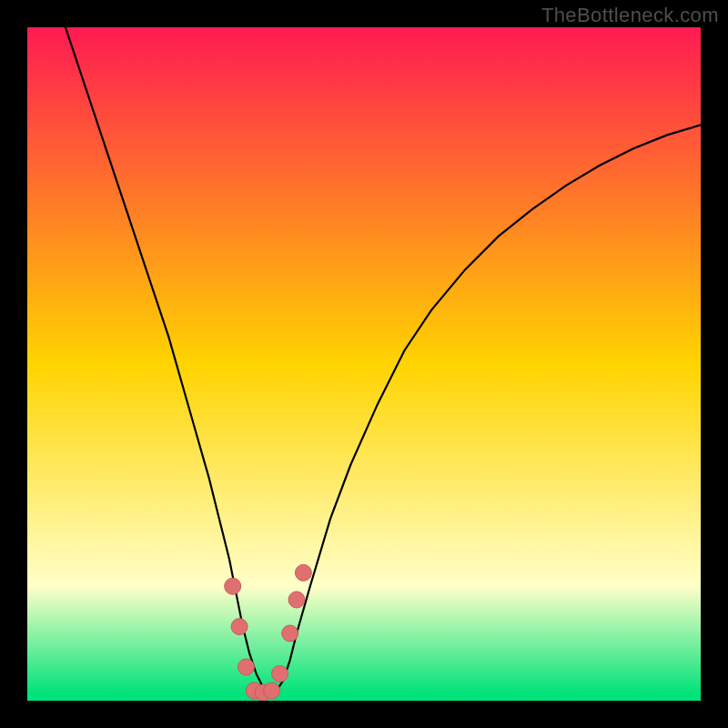 This screenshot has width=728, height=728. What do you see at coordinates (630, 15) in the screenshot?
I see `attribution-label: TheBottleneck.com` at bounding box center [630, 15].